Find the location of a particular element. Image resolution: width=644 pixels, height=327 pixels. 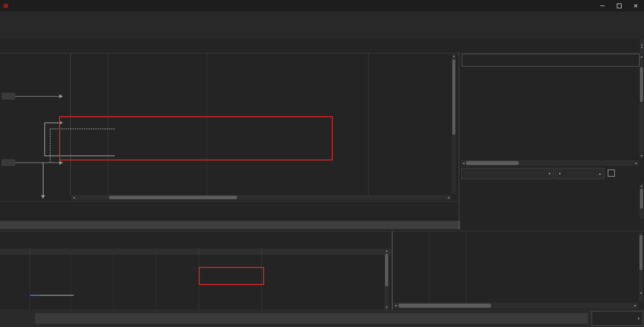

dump-underline-blue is located at coordinates (35, 295).